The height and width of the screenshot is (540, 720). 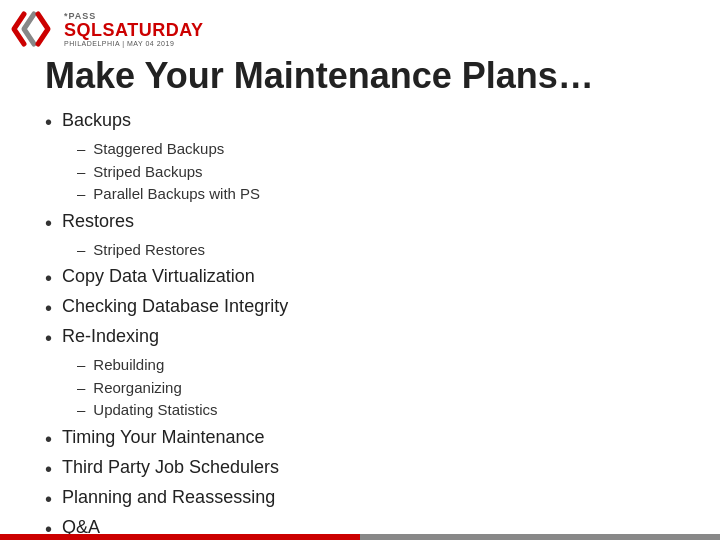 What do you see at coordinates (372, 308) in the screenshot?
I see `bullet-item-checking-db-integrity: •Checking Database Integrity` at bounding box center [372, 308].